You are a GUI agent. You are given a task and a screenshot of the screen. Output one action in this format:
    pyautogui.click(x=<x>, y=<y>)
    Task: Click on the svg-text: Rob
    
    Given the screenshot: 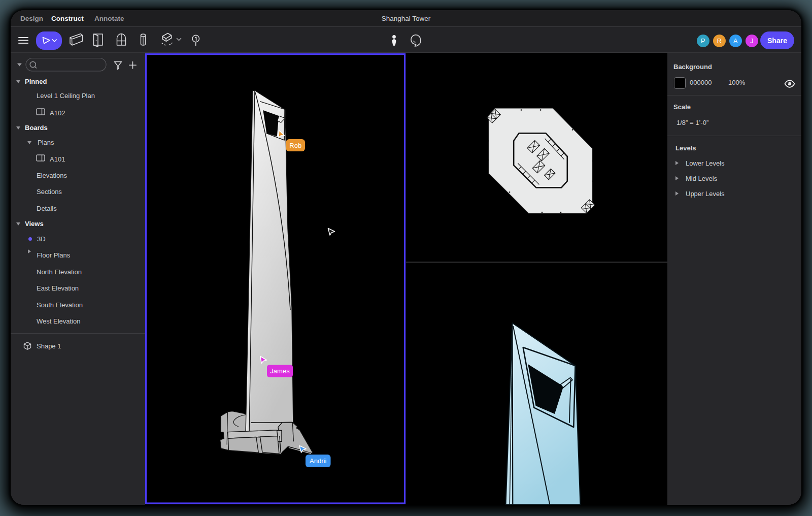 What is the action you would take?
    pyautogui.click(x=295, y=145)
    